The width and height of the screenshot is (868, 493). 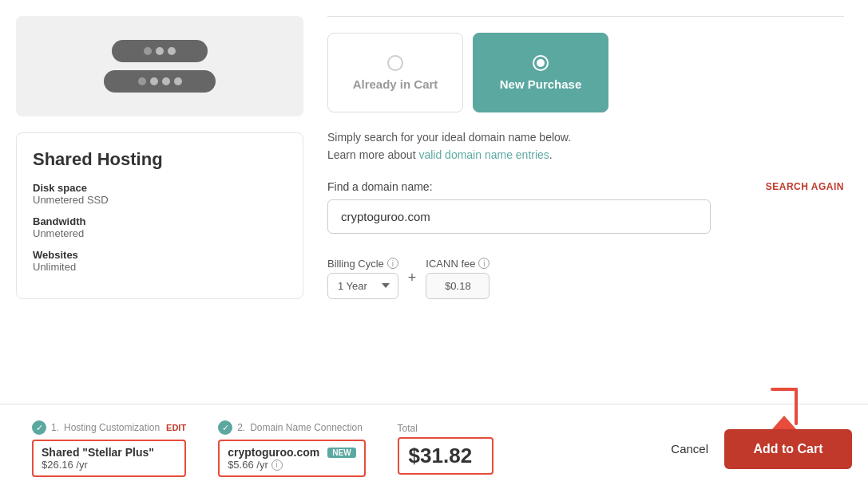 What do you see at coordinates (248, 464) in the screenshot?
I see `step-2-product-price: $5.66 /yr` at bounding box center [248, 464].